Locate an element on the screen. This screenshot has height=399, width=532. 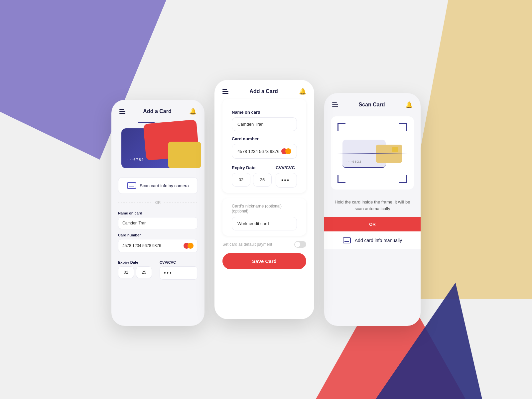
default-row-center: Set card as default payment is located at coordinates (264, 244).